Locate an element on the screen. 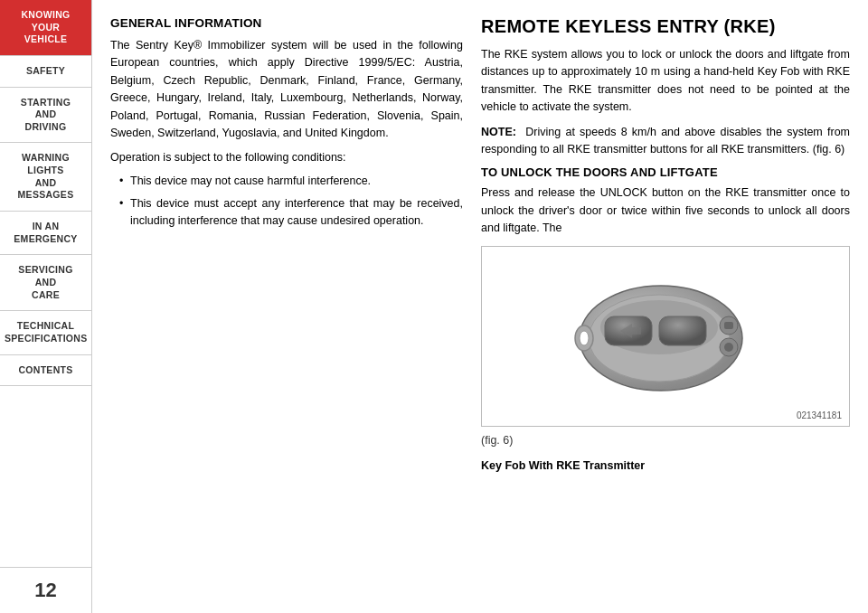 Image resolution: width=868 pixels, height=613 pixels. sidebar-item-knowing-your-vehicle: KNOWING YOUR VEHICLE is located at coordinates (45, 28).